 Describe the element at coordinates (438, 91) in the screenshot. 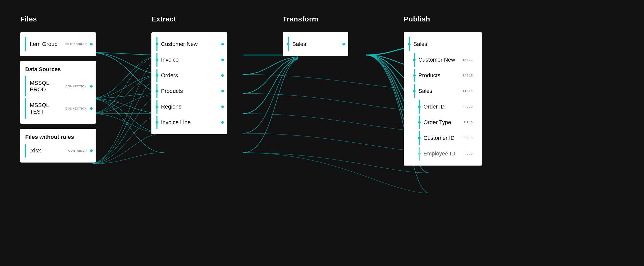

I see `publish-sales-table-label: Sales` at that location.